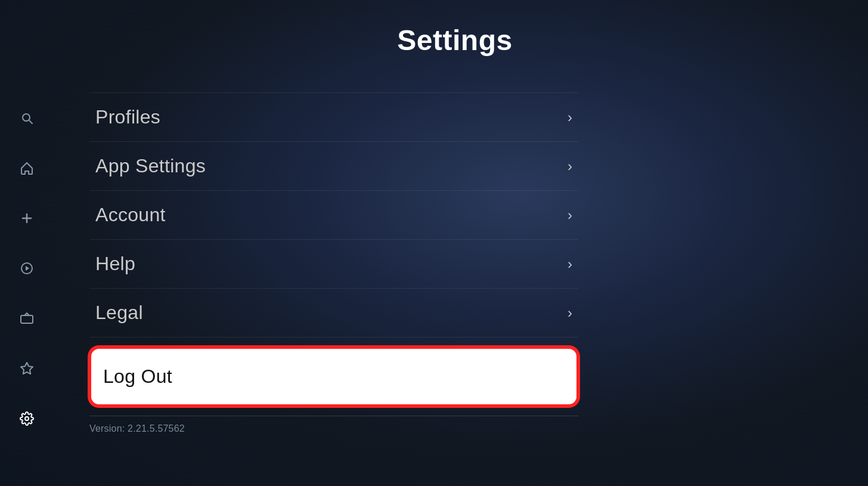  What do you see at coordinates (570, 313) in the screenshot?
I see `chevron-right-icon-legal: ›` at bounding box center [570, 313].